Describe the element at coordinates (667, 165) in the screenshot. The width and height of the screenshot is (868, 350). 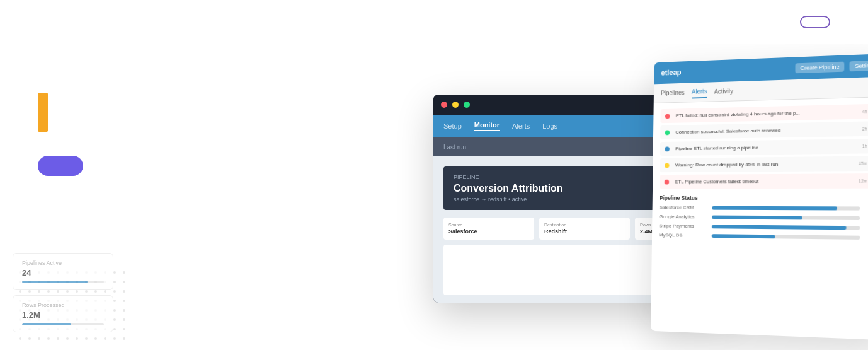
I see `warning-dot` at that location.